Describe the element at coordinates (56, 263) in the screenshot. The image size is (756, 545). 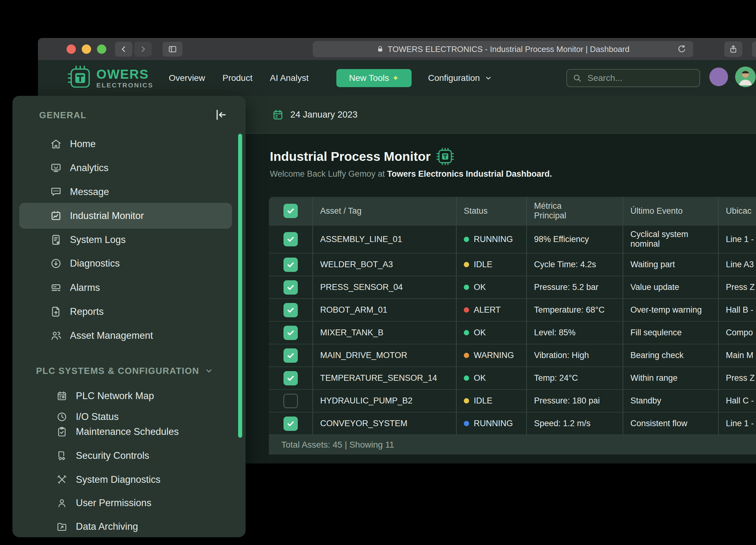
I see `diagnostics-icon` at that location.